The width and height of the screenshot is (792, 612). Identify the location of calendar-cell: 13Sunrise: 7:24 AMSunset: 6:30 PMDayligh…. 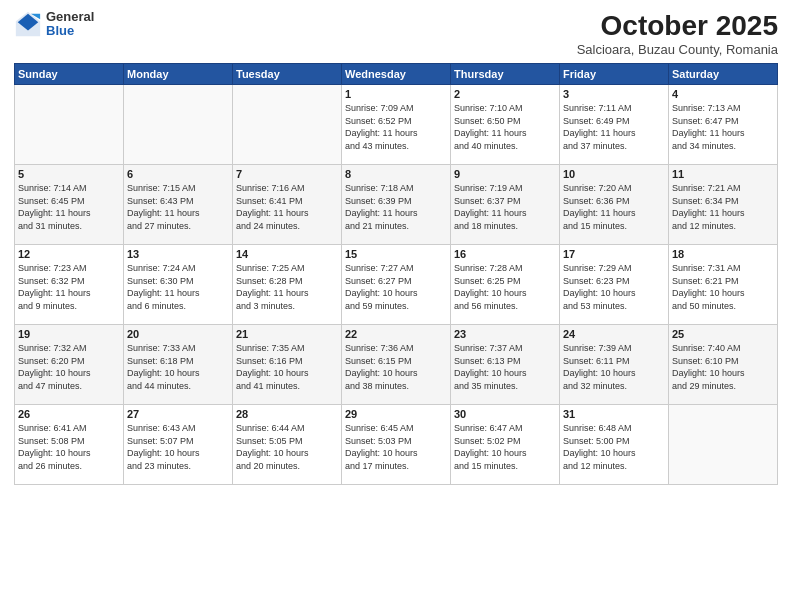
(178, 285).